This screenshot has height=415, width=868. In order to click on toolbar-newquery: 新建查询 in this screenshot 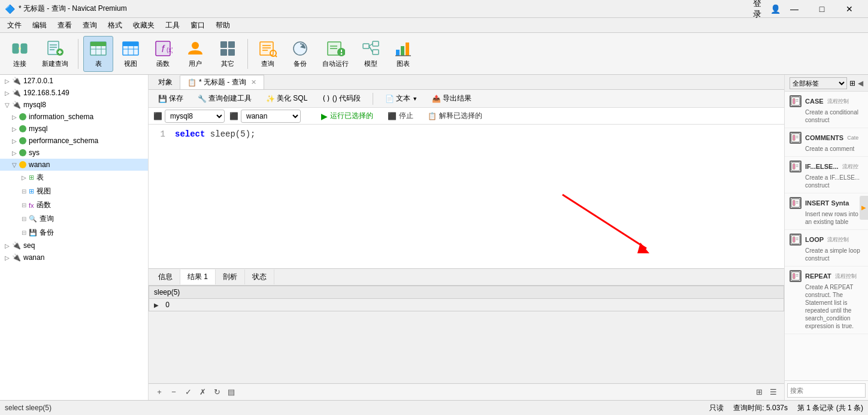, I will do `click(55, 54)`.